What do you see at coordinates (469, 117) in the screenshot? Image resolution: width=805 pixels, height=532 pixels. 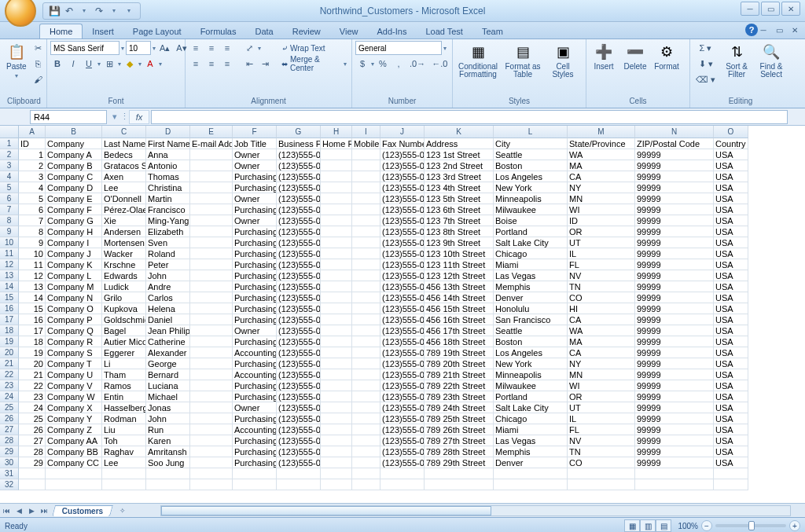 I see `formula-bar` at bounding box center [469, 117].